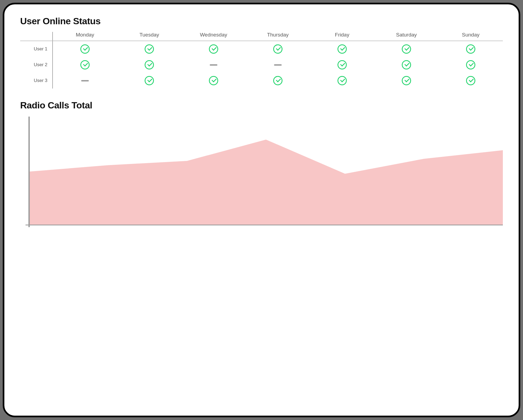 The height and width of the screenshot is (420, 523). I want to click on column-header: Tuesday, so click(149, 36).